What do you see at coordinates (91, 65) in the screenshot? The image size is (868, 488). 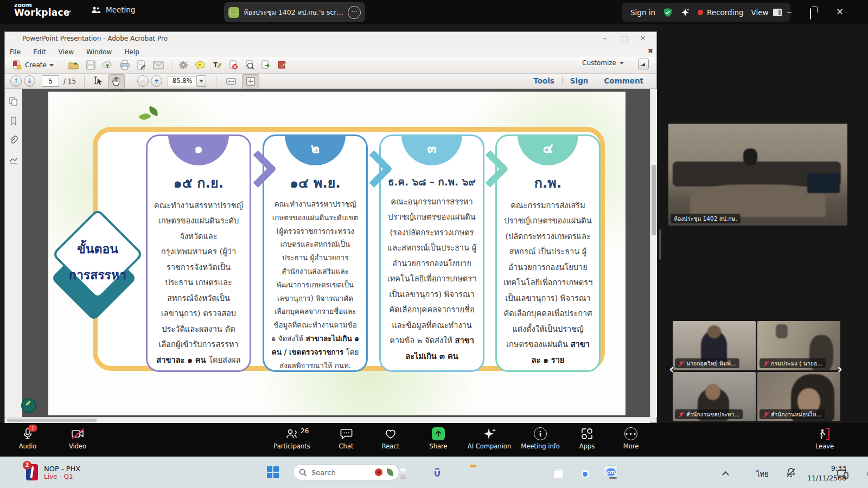 I see `save-button` at bounding box center [91, 65].